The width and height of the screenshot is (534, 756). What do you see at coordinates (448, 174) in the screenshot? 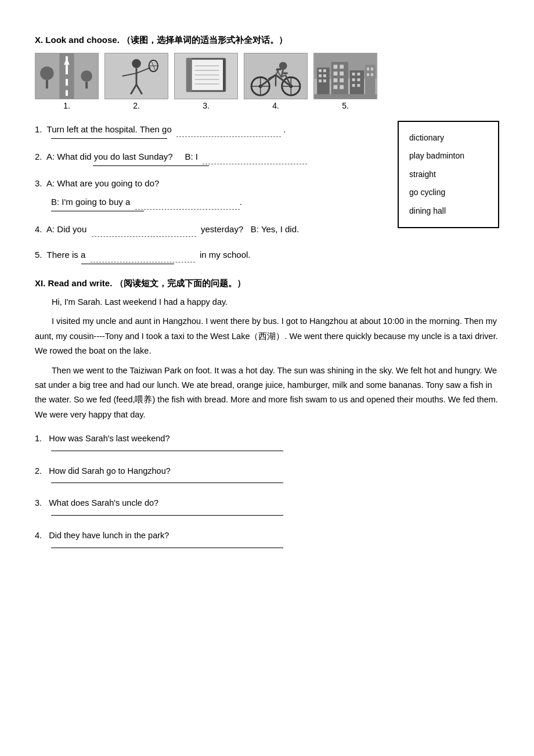
I see `word-box-item-3: straight` at bounding box center [448, 174].